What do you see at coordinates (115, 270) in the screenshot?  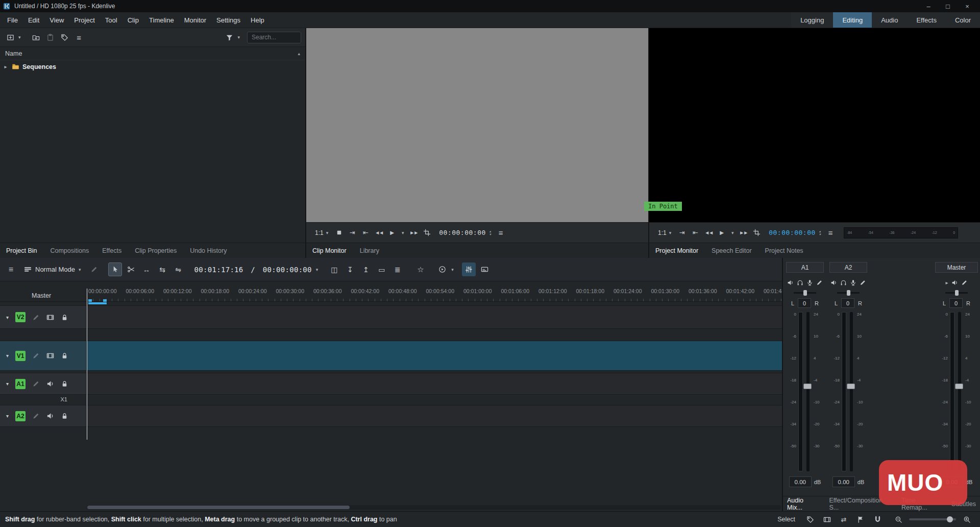 I see `select-tool-icon` at bounding box center [115, 270].